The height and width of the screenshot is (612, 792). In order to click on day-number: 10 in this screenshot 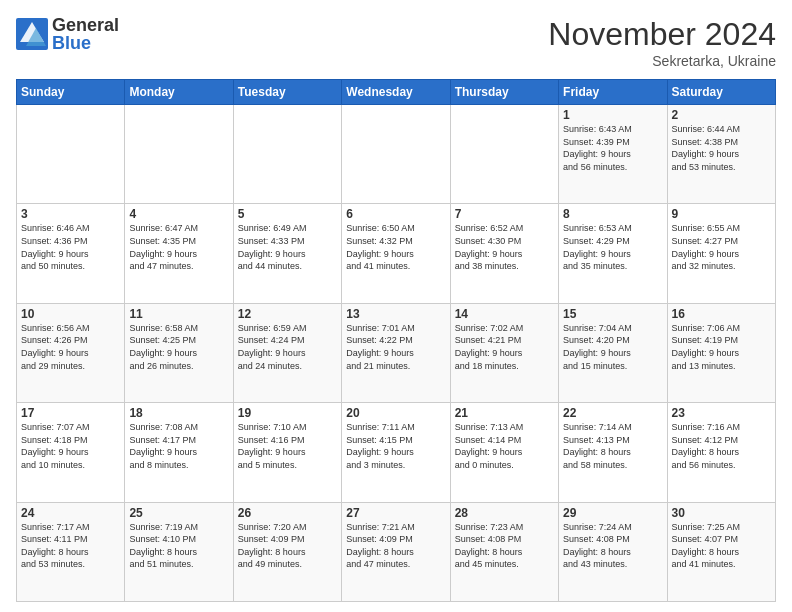, I will do `click(70, 314)`.